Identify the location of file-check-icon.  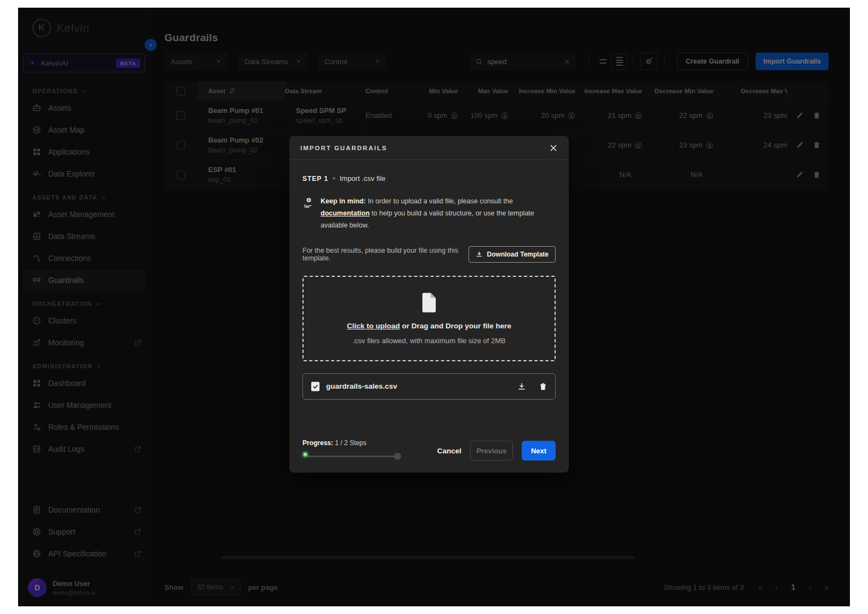
(316, 386).